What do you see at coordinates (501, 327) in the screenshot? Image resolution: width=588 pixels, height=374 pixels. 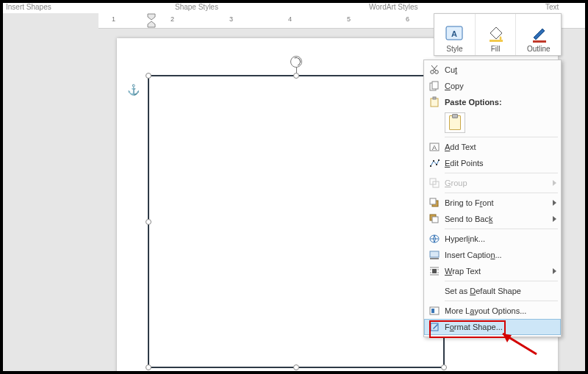 I see `menu-format-shape-label: Format Shape...` at bounding box center [501, 327].